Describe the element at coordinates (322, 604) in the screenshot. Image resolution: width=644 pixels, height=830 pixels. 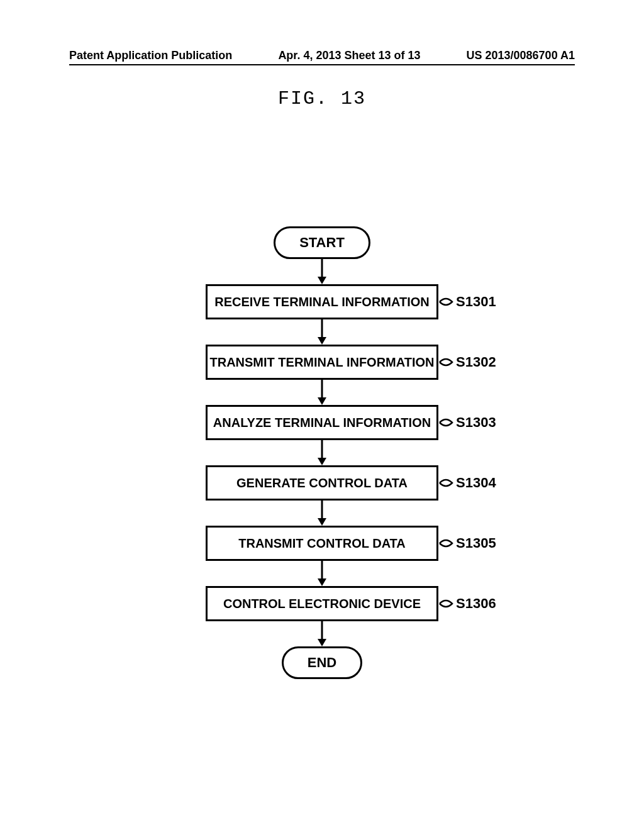
I see `flow-step-row: CONTROL ELECTRONIC DEVICE S1306` at that location.